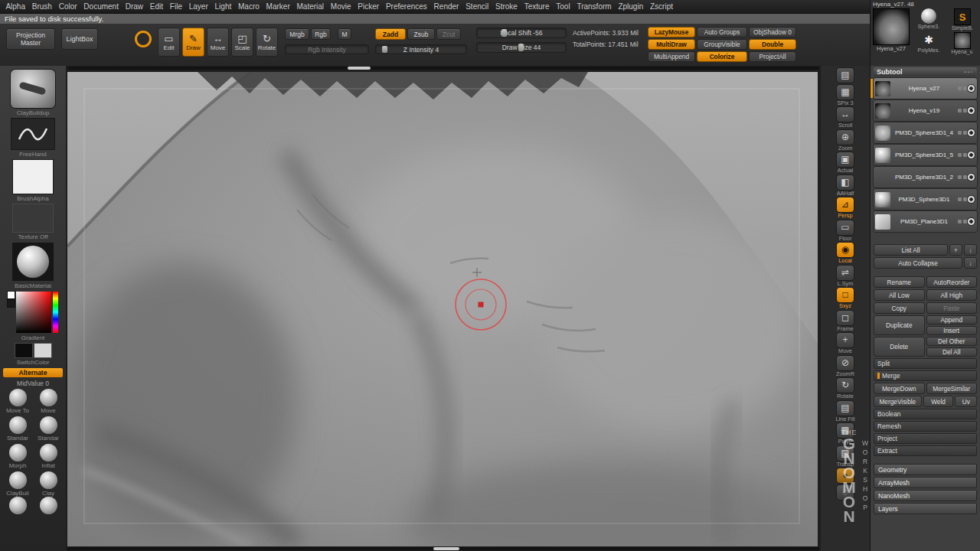  I want to click on del-other-button: Del Other, so click(952, 341).